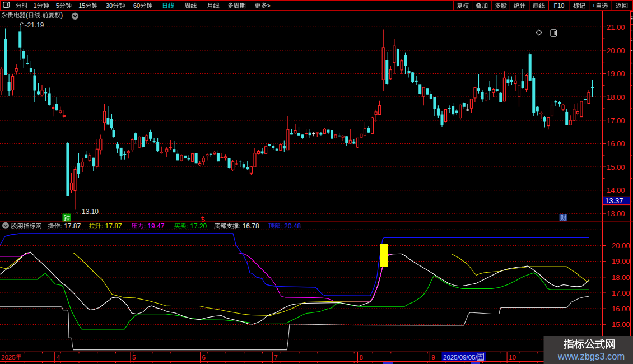 The height and width of the screenshot is (364, 633). I want to click on svg-text: 14.00, so click(616, 190).